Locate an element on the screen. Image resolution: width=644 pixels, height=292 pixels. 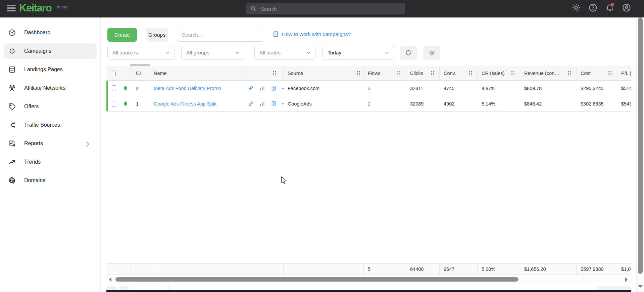
total-revenue: $1,656.20 is located at coordinates (548, 269).